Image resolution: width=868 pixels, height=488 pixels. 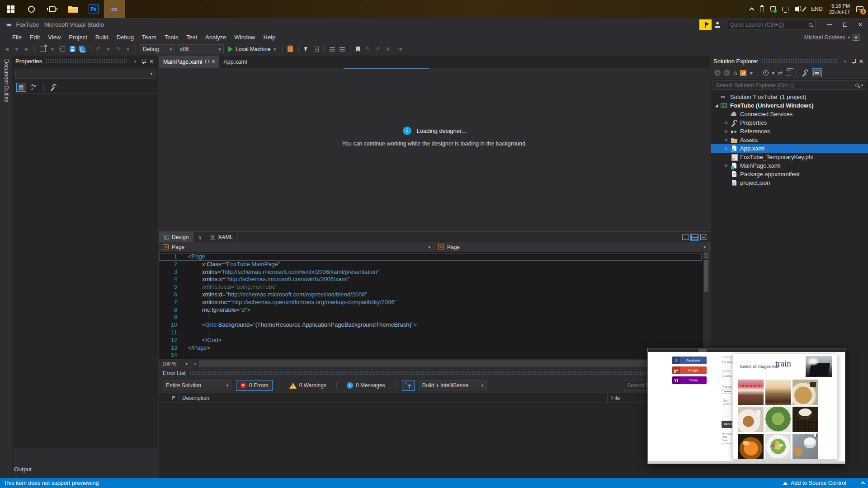 What do you see at coordinates (789, 61) in the screenshot?
I see `solution-explorer-header: Solution Explorer ▾ ✕` at bounding box center [789, 61].